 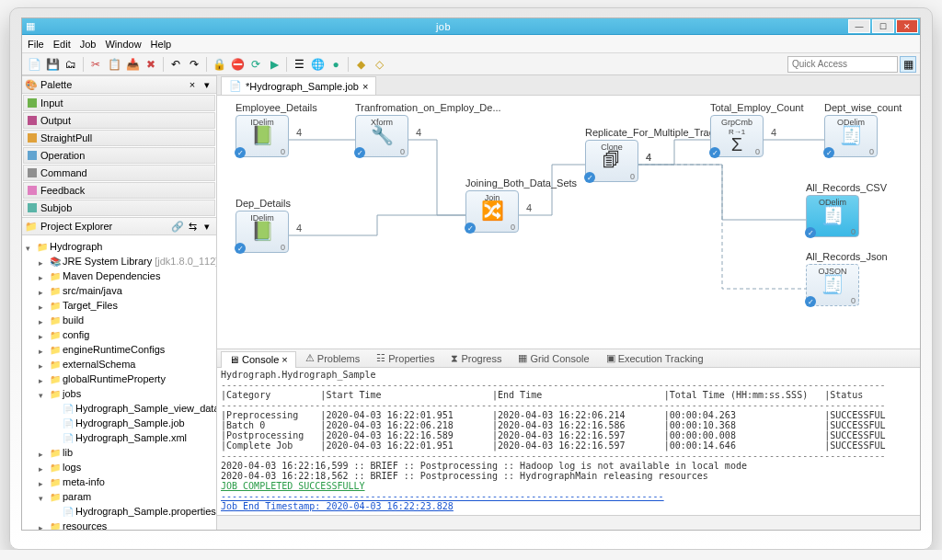 I want to click on editor-tab: 📄 *Hydrograph_Sample.job ×, so click(x=298, y=86).